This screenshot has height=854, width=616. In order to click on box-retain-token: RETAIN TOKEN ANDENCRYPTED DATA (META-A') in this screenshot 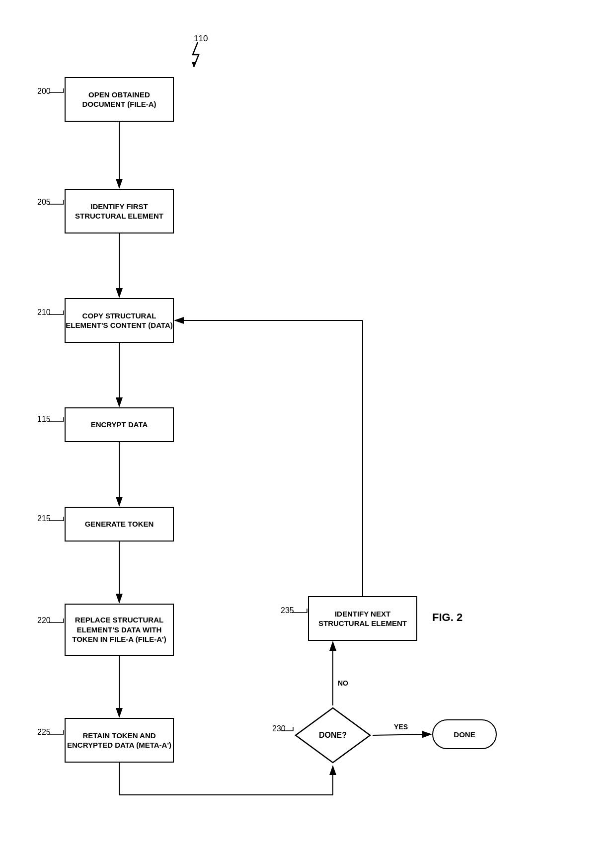, I will do `click(119, 740)`.